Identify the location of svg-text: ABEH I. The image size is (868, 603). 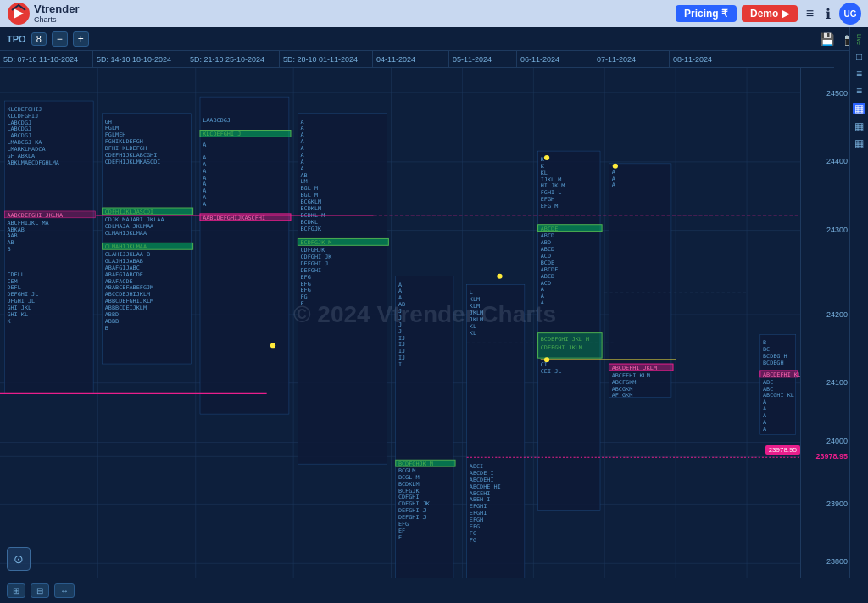
(480, 500).